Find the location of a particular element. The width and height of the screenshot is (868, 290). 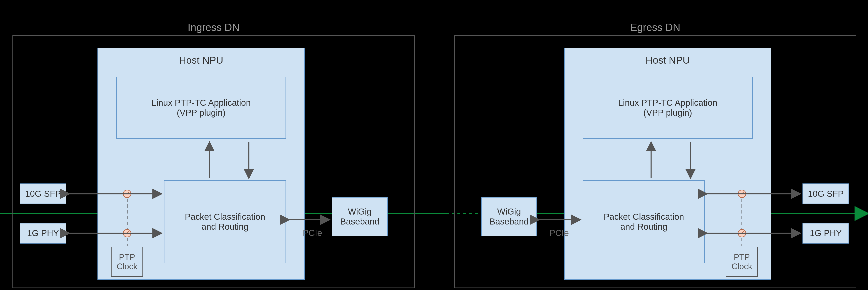

app-line2-left: (VPP plugin) is located at coordinates (201, 113).